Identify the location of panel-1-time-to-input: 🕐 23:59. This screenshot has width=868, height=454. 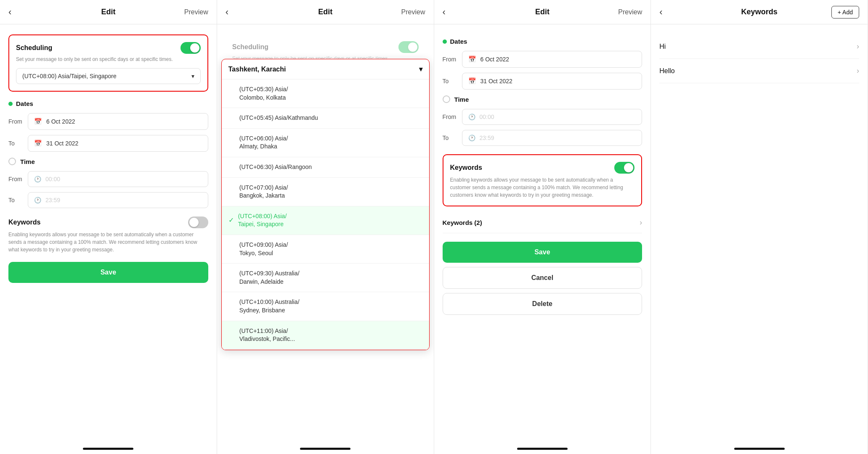
(118, 200).